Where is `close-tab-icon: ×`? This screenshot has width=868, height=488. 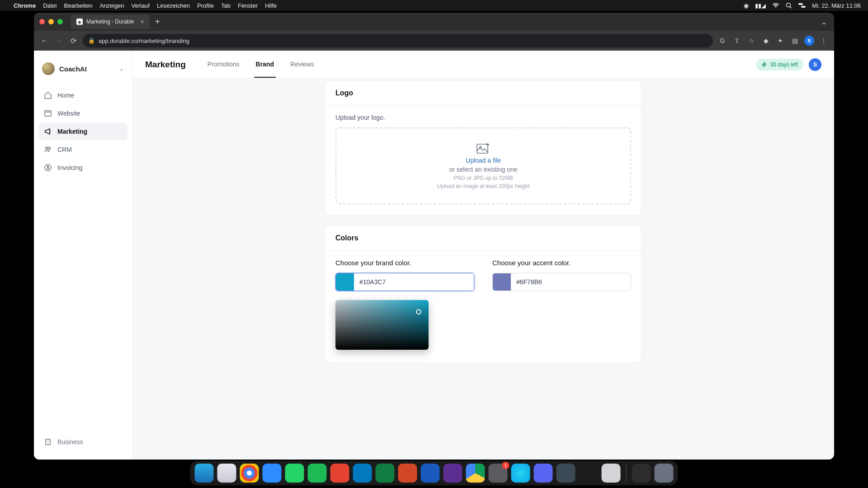 close-tab-icon: × is located at coordinates (142, 22).